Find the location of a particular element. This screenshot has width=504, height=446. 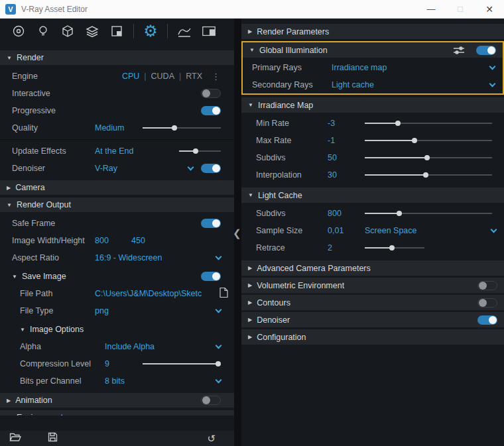

render-icon is located at coordinates (19, 31).